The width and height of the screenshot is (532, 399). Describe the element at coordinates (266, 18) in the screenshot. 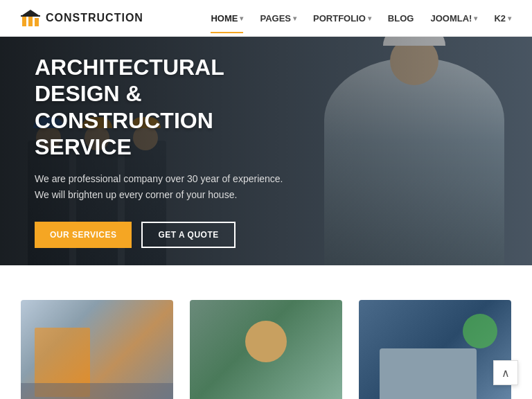

I see `header: CONSTRUCTION HOME ▾ PAGES ▾ PORTFOLIO ▾ …` at that location.